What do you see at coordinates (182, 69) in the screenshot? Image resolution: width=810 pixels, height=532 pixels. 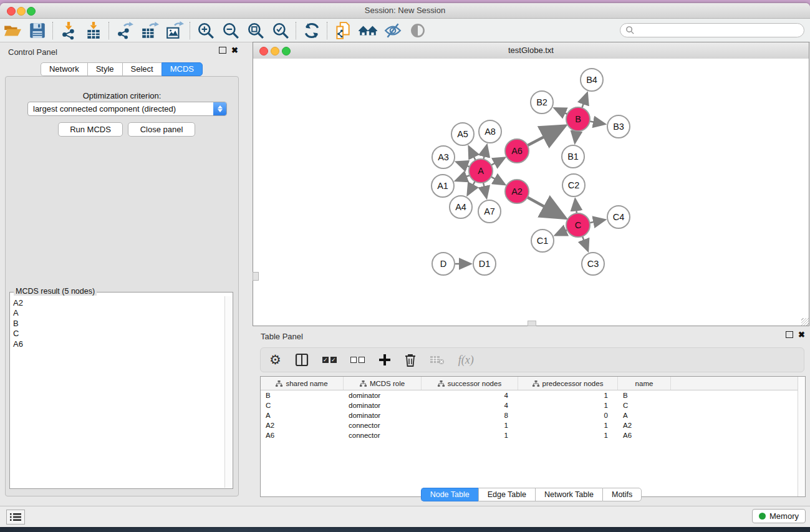 I see `tab-mcds: MCDS` at bounding box center [182, 69].